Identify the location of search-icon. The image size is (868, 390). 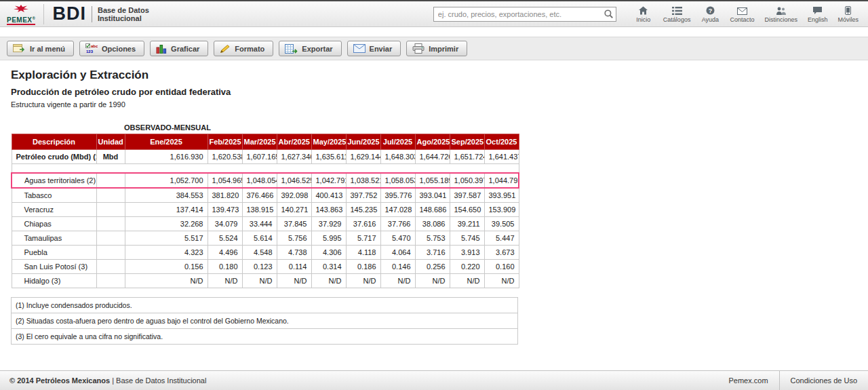
(609, 14).